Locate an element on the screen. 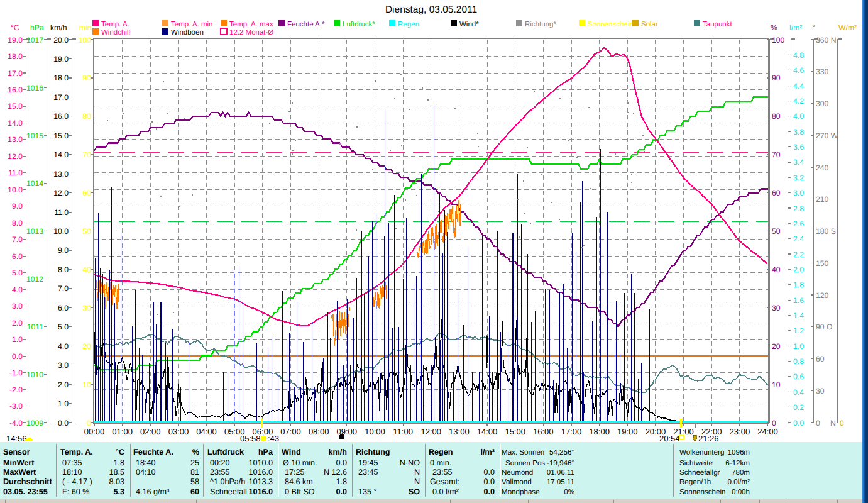 The image size is (868, 503). svg-text: 1012 is located at coordinates (35, 279).